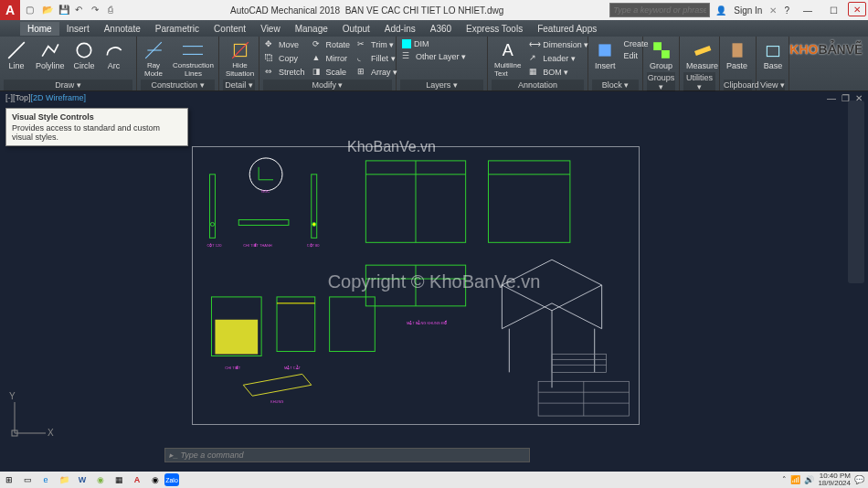 The image size is (868, 488). I want to click on panel-block-label: Block ▾, so click(616, 85).